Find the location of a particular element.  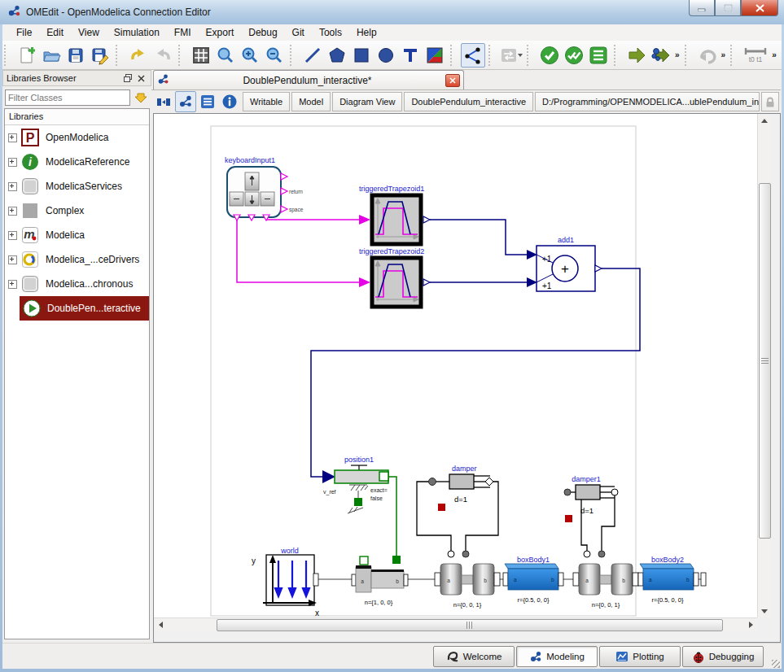

documentation-view-button is located at coordinates (230, 102).